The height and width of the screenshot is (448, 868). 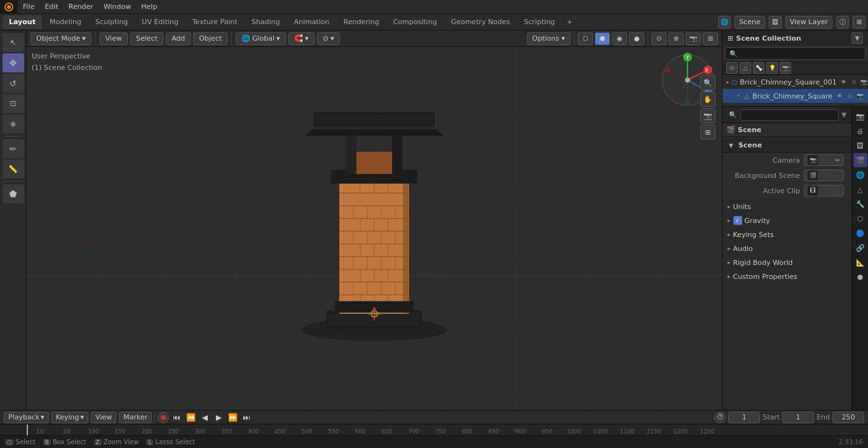 I want to click on tab-shading: Shading, so click(x=266, y=22).